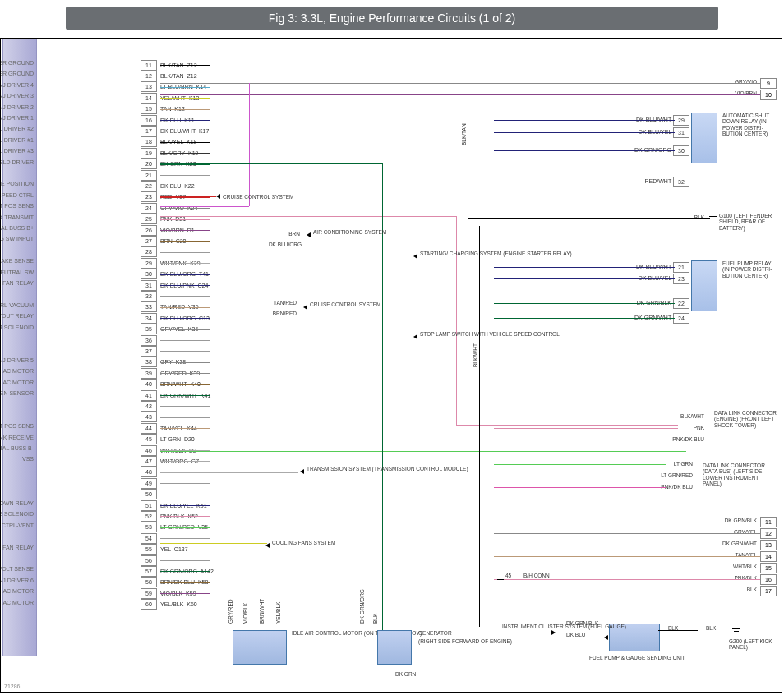 Image resolution: width=784 pixels, height=695 pixels. Describe the element at coordinates (18, 327) in the screenshot. I see `pin-35-label: EGR SOLENOID` at that location.